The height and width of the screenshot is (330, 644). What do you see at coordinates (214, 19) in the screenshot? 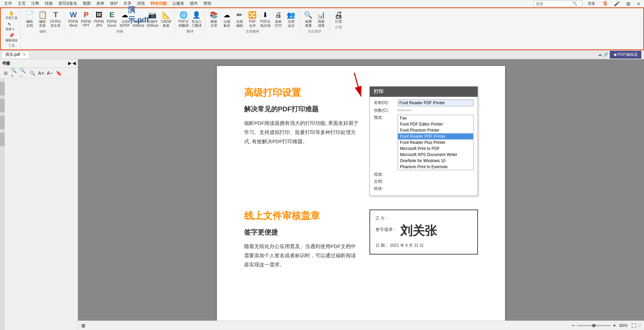
I see `template-btn: 📚 模板文库` at bounding box center [214, 19].